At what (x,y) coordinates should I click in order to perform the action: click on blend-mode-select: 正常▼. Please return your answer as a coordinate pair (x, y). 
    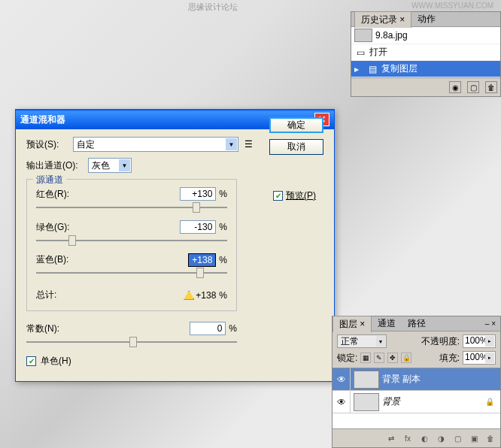
    Looking at the image, I should click on (362, 341).